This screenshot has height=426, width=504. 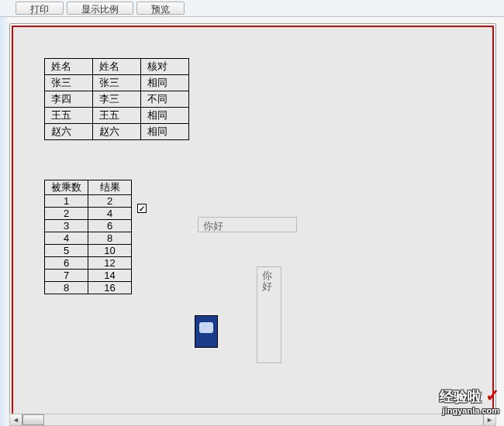 I want to click on text-input-vertical: 你好, so click(x=269, y=314).